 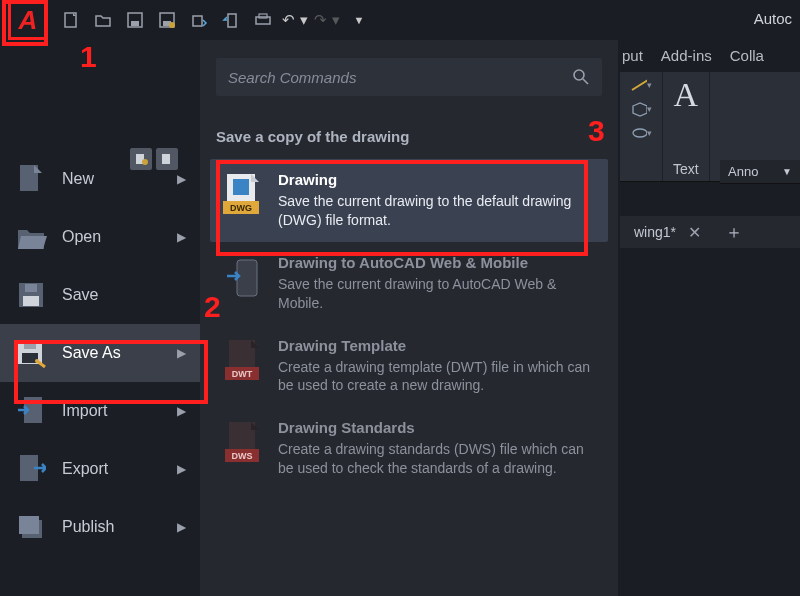 What do you see at coordinates (84, 411) in the screenshot?
I see `menu-label: Import` at bounding box center [84, 411].